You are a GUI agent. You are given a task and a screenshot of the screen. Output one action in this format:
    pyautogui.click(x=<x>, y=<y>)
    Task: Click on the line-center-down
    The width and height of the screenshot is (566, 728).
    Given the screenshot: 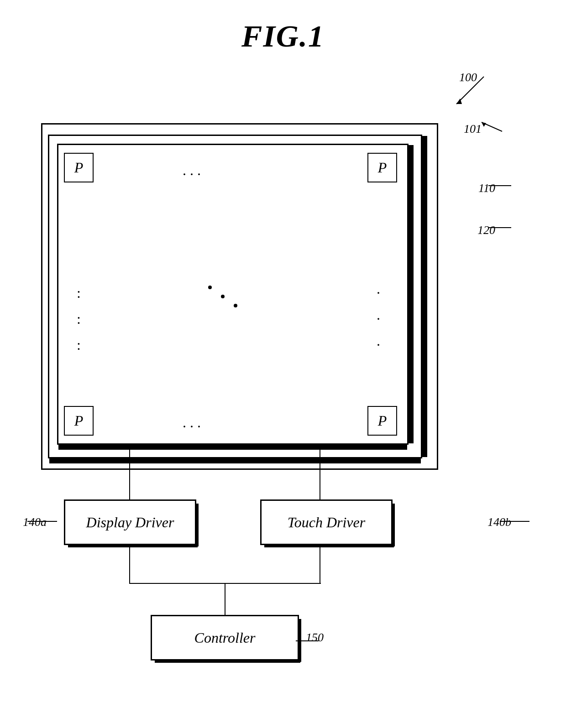 What is the action you would take?
    pyautogui.click(x=225, y=599)
    